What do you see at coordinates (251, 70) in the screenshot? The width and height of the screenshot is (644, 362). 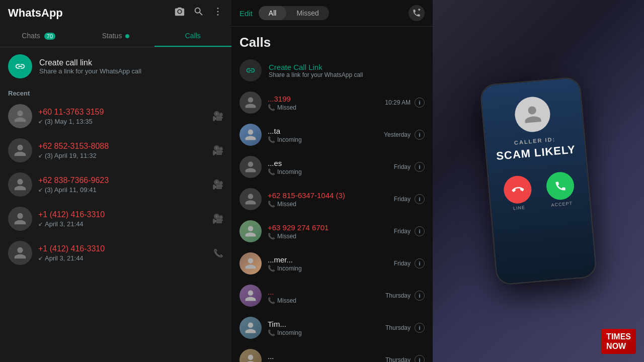 I see `mid-link-icon` at bounding box center [251, 70].